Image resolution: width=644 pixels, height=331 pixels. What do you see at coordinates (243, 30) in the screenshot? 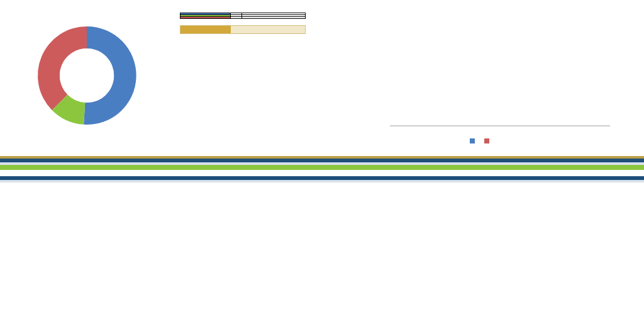
I see `potential-to-save` at bounding box center [243, 30].